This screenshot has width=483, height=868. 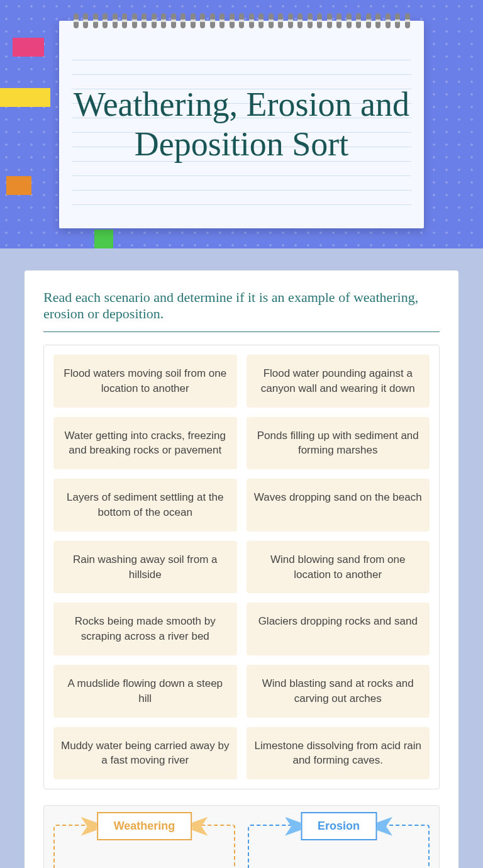 What do you see at coordinates (242, 311) in the screenshot?
I see `instructions-text: Read each scenario and determine if it i…` at bounding box center [242, 311].